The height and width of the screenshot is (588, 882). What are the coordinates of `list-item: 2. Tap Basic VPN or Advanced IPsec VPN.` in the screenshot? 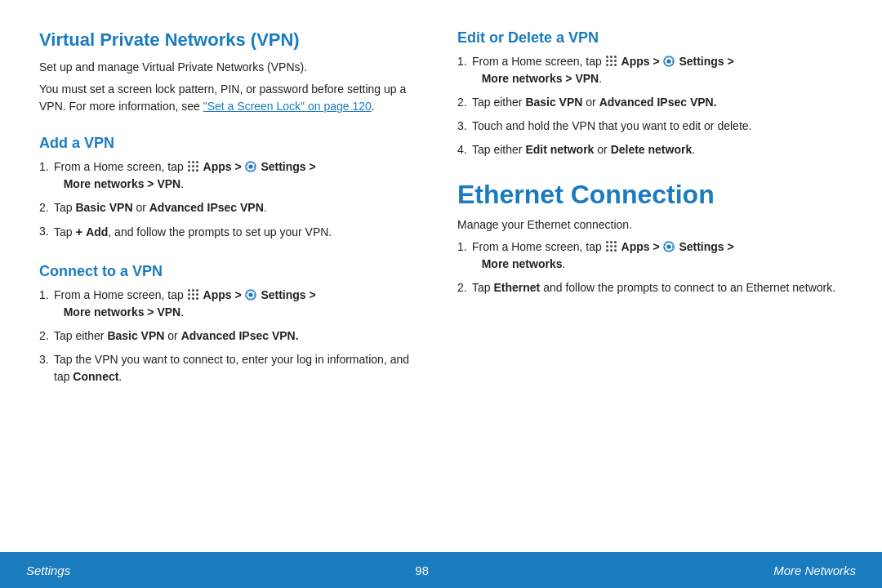 It's located at (232, 207).